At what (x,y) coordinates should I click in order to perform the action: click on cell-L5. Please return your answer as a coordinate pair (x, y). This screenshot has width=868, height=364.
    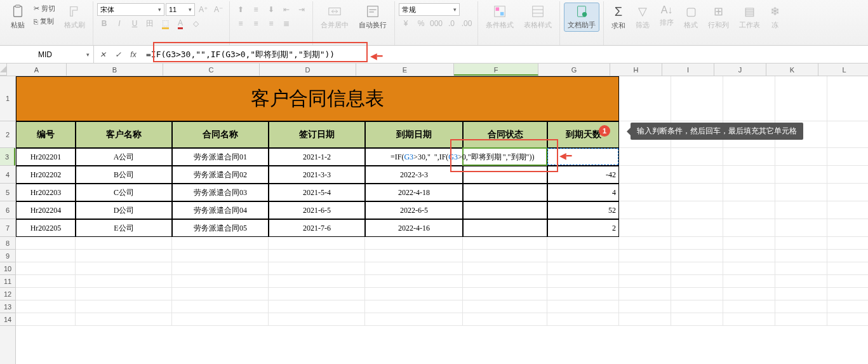
    Looking at the image, I should click on (848, 192).